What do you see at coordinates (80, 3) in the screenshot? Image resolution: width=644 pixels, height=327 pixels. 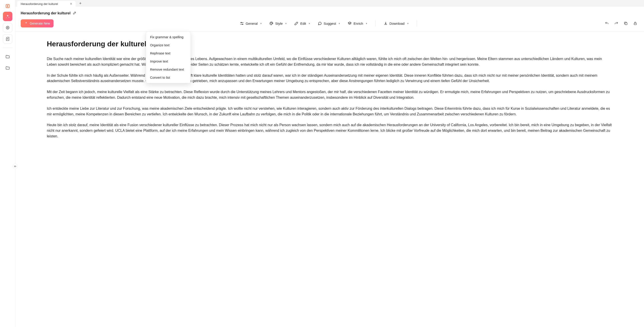 I see `new-tab-button: +` at bounding box center [80, 3].